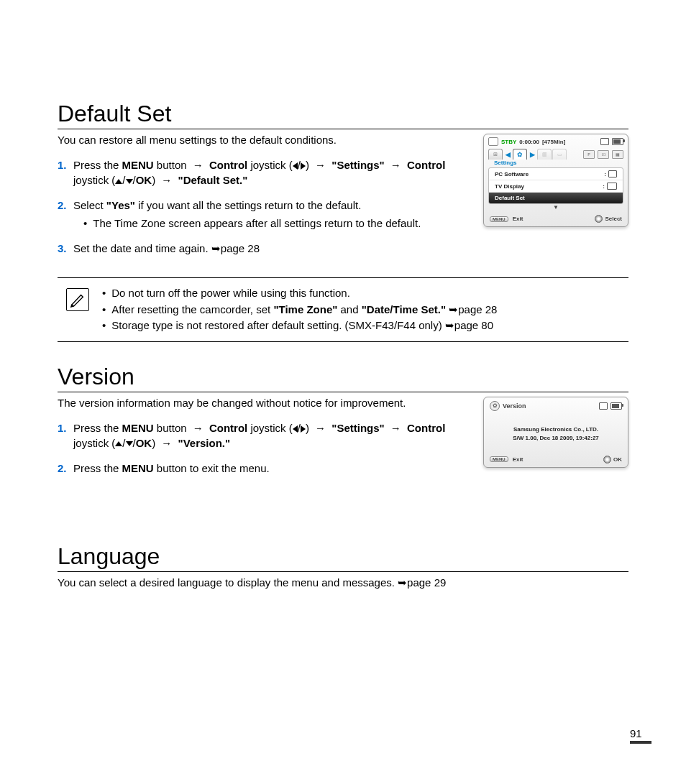  What do you see at coordinates (641, 736) in the screenshot?
I see `page-number: 91` at bounding box center [641, 736].